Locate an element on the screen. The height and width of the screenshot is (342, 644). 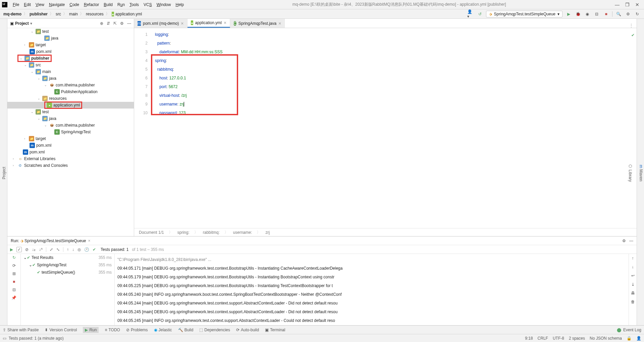
encoding: UTF-8 is located at coordinates (558, 338).